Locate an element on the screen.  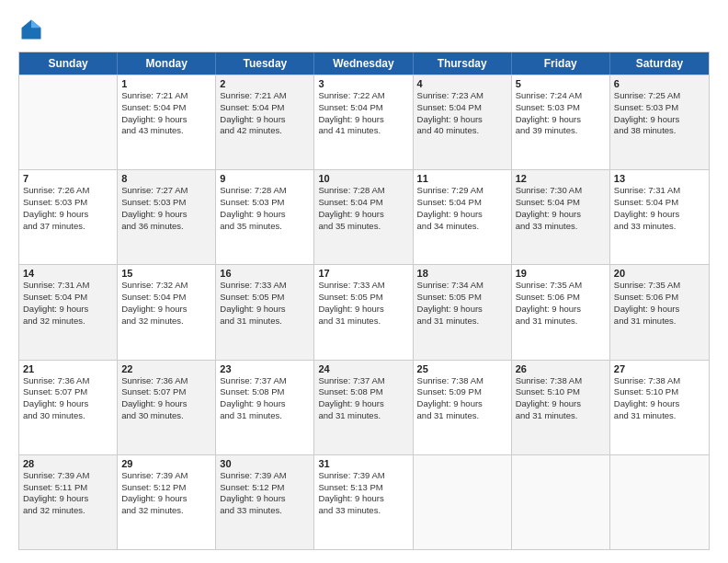
table-row: 23Sunrise: 7:37 AMSunset: 5:08 PMDayligh… is located at coordinates (265, 408).